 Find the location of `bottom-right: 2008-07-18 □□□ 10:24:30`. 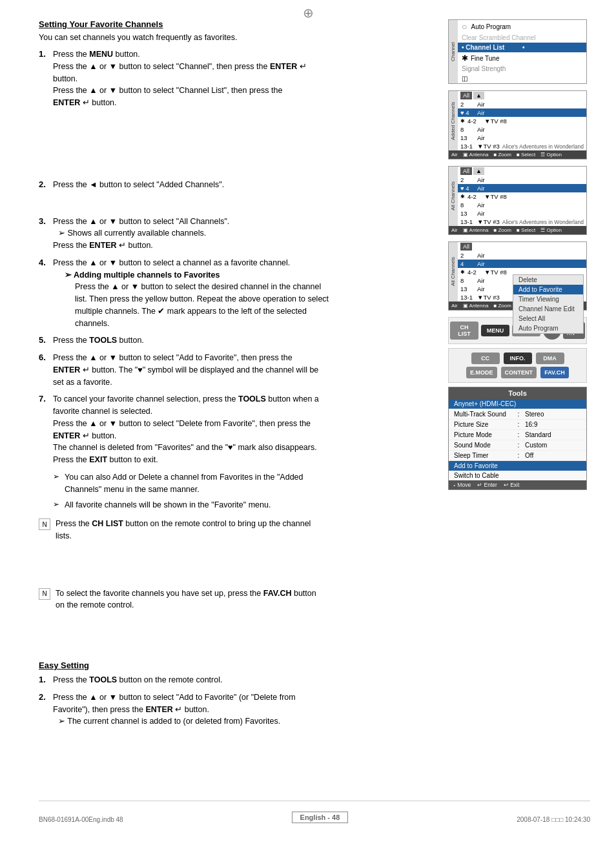

bottom-right: 2008-07-18 □□□ 10:24:30 is located at coordinates (553, 820).